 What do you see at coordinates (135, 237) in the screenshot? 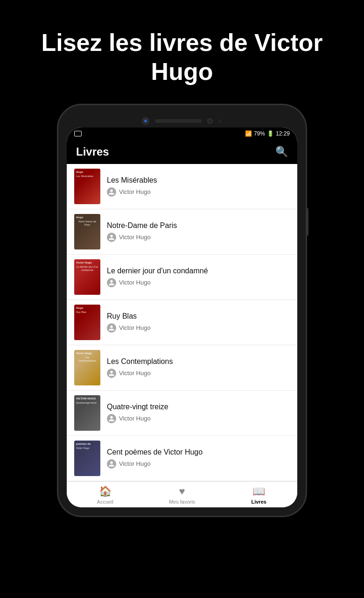
I see `author-name-2: Victor Hugo` at bounding box center [135, 237].